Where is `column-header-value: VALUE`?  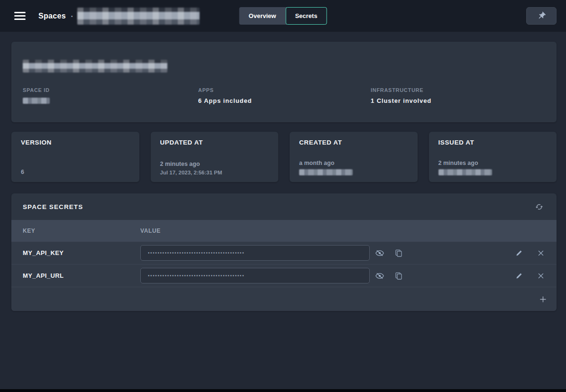 column-header-value: VALUE is located at coordinates (151, 231).